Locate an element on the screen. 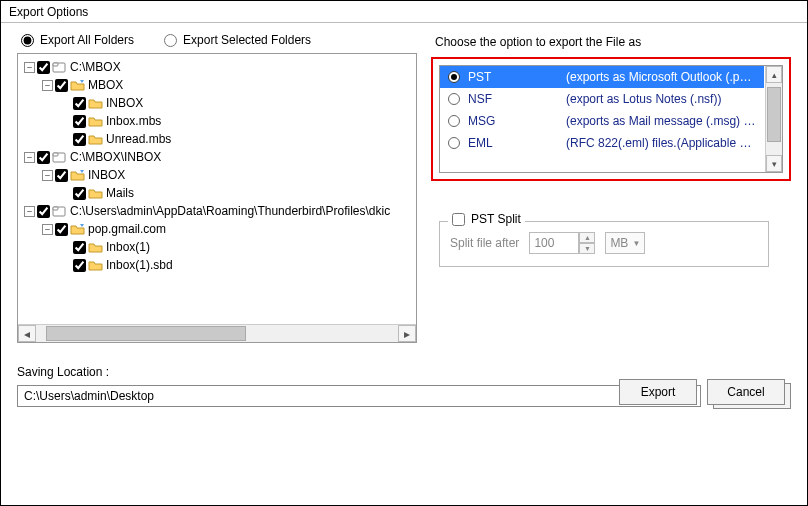 The height and width of the screenshot is (506, 808). format-name: MSG is located at coordinates (513, 121).